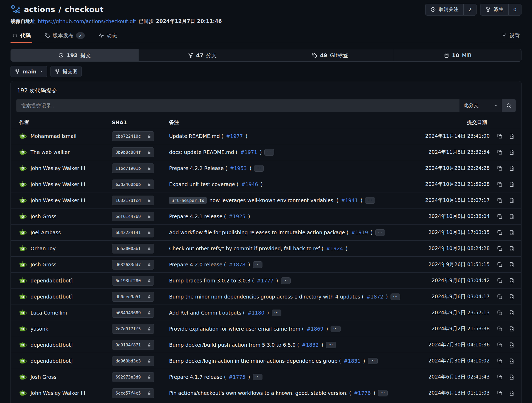  I want to click on commit-sha-link: 3b9b8c884f, so click(133, 152).